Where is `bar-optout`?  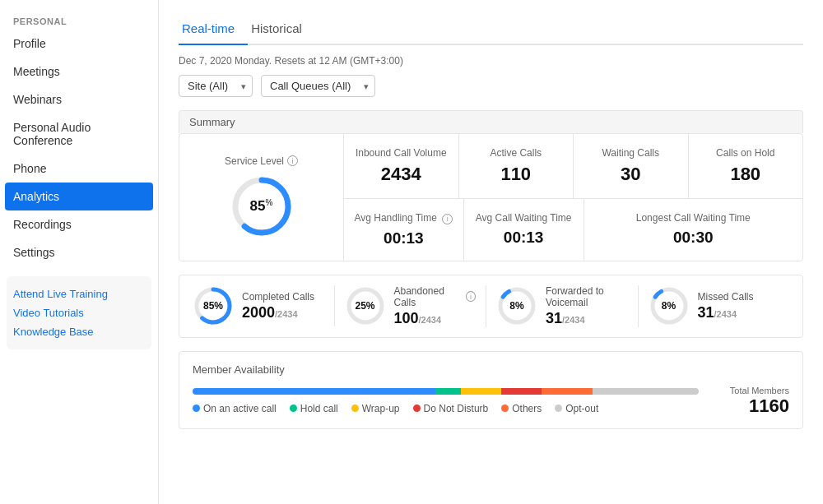 bar-optout is located at coordinates (645, 391).